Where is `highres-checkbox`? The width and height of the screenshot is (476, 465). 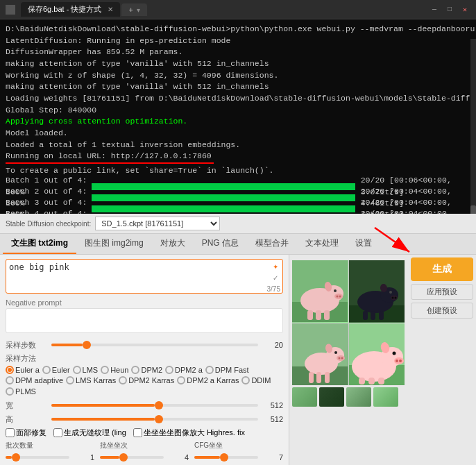
highres-checkbox is located at coordinates (137, 433).